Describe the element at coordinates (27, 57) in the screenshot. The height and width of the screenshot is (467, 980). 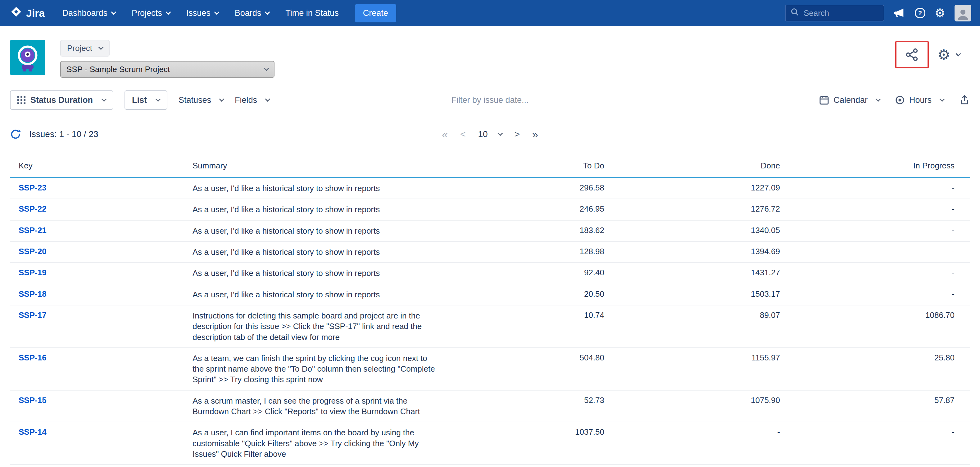
I see `project-avatar` at that location.